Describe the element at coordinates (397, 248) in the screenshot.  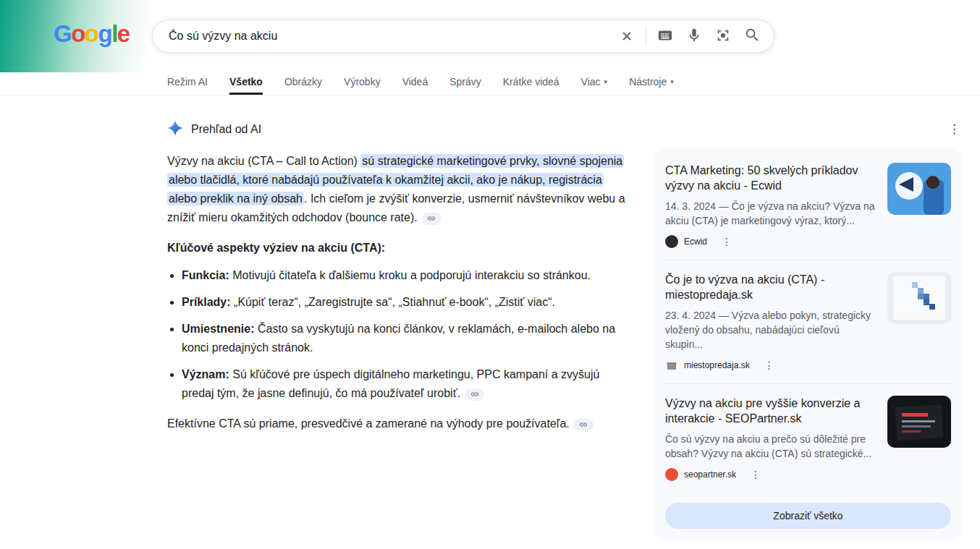
I see `section-heading: Kľúčové aspekty výziev na akciu (CTA):` at that location.